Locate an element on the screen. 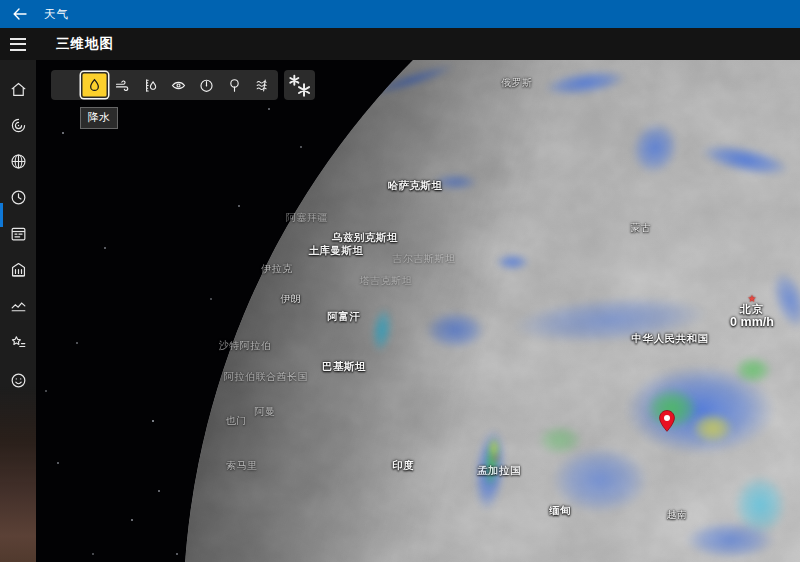 The width and height of the screenshot is (800, 562). back-button is located at coordinates (20, 14).